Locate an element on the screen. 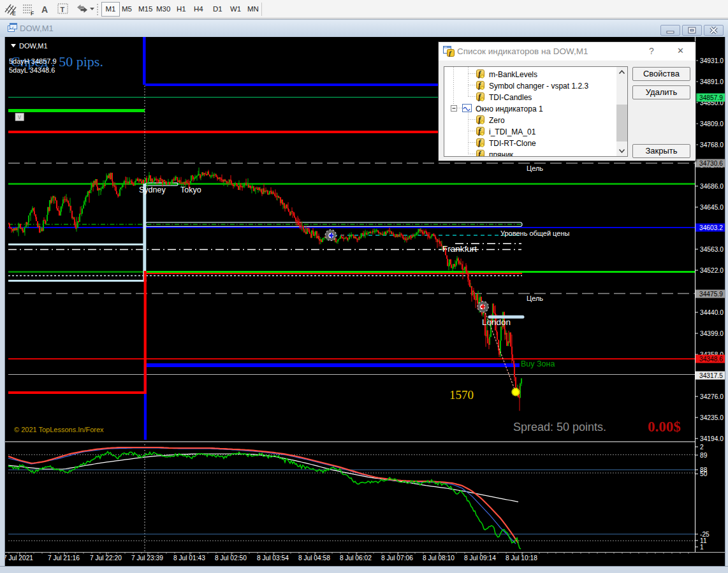 The image size is (728, 573). svg-text: m-BankLevels is located at coordinates (513, 75).